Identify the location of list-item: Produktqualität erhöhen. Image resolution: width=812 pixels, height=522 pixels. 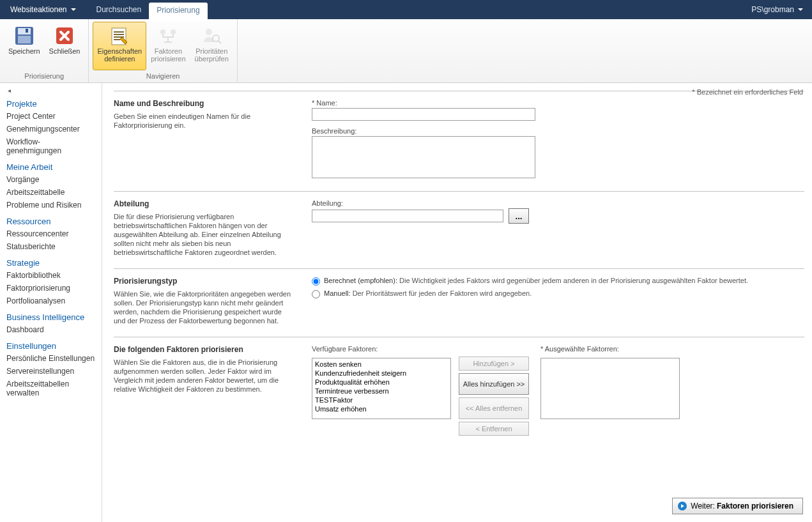
(381, 382).